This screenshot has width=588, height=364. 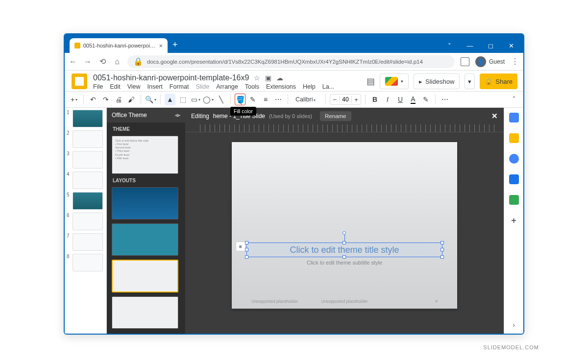 What do you see at coordinates (73, 62) in the screenshot?
I see `back-button: ←` at bounding box center [73, 62].